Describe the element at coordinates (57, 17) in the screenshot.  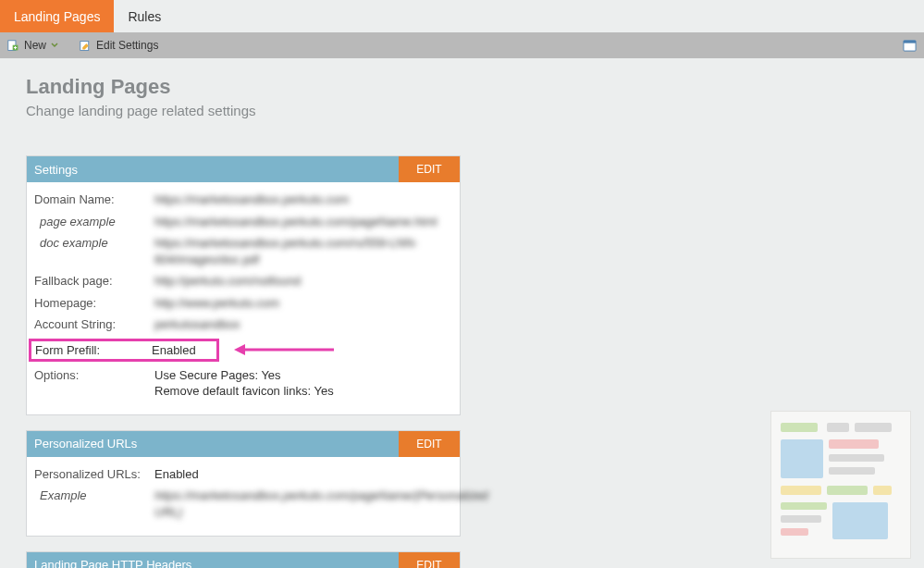
I see `tab-landing-pages: Landing Pages` at that location.